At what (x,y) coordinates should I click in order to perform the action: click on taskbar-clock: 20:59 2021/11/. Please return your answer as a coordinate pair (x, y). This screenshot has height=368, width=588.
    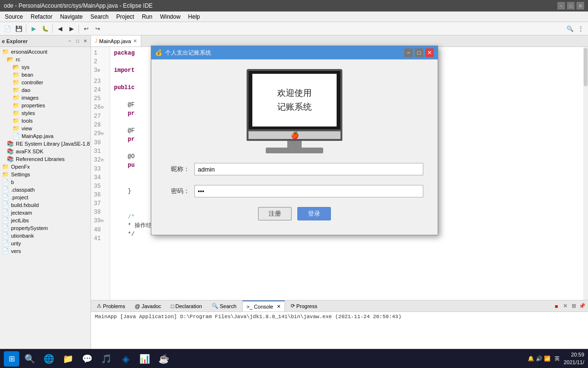
    Looking at the image, I should click on (574, 358).